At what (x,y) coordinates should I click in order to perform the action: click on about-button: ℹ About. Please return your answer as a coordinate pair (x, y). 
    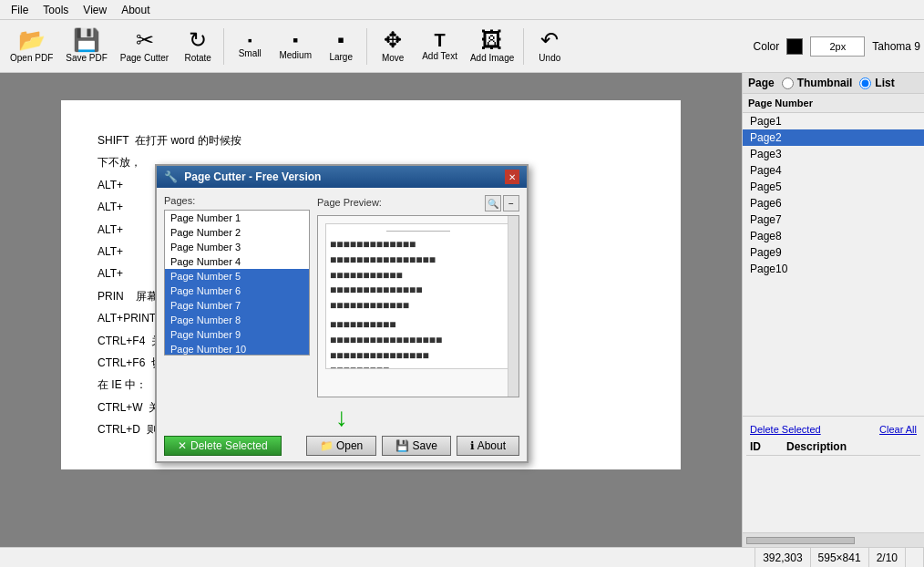
    Looking at the image, I should click on (488, 446).